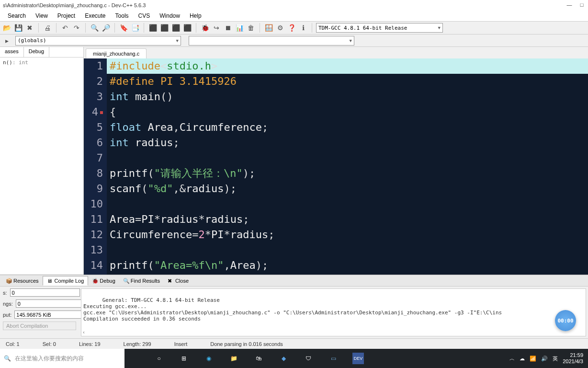  What do you see at coordinates (135, 28) in the screenshot?
I see `goto-icon: 📑` at bounding box center [135, 28].